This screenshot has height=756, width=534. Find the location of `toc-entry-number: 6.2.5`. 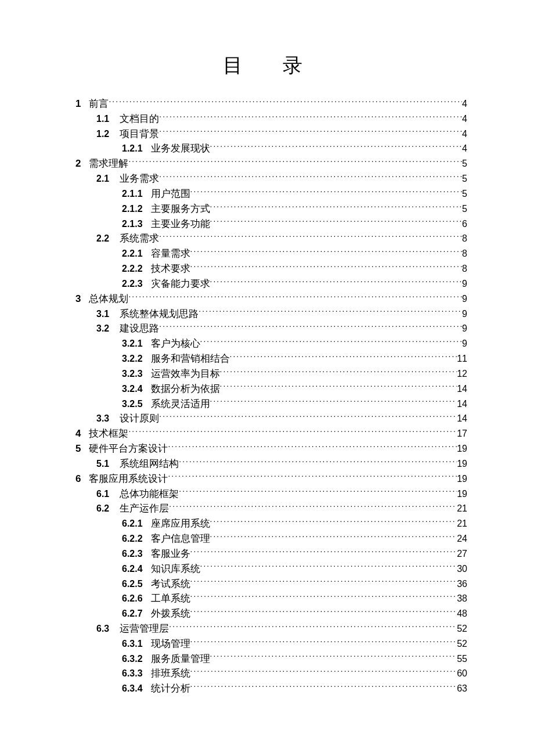

toc-entry-number: 6.2.5 is located at coordinates (132, 584).